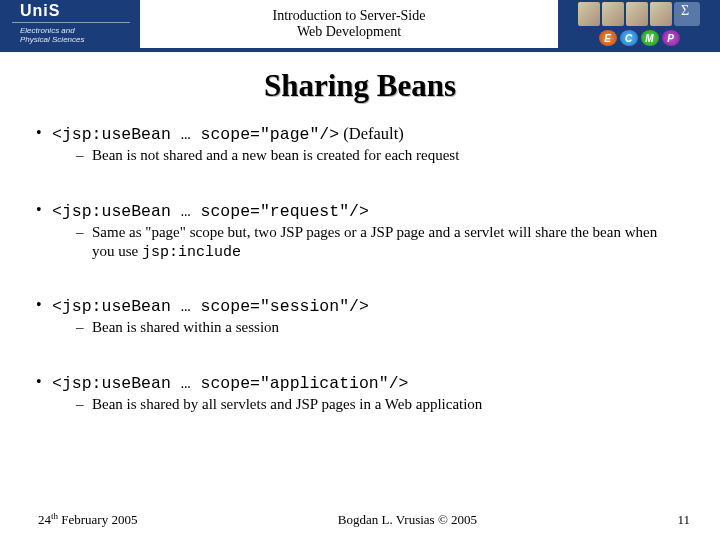 The image size is (720, 540). I want to click on footer-page-number: 11, so click(684, 520).